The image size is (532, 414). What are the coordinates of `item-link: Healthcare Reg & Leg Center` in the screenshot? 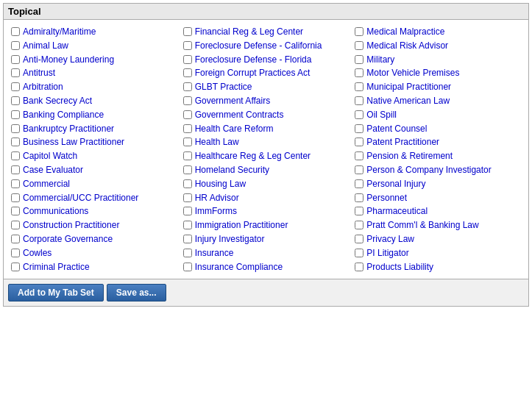 It's located at (253, 156).